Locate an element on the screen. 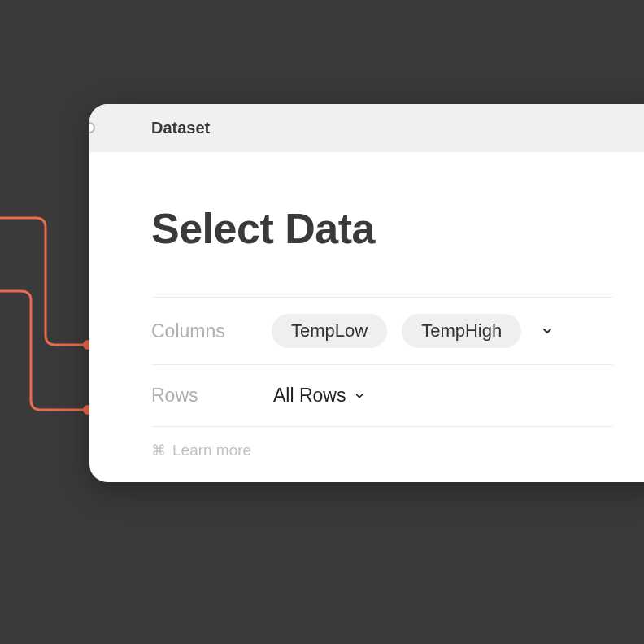 This screenshot has height=644, width=644. rows-label: Rows is located at coordinates (204, 395).